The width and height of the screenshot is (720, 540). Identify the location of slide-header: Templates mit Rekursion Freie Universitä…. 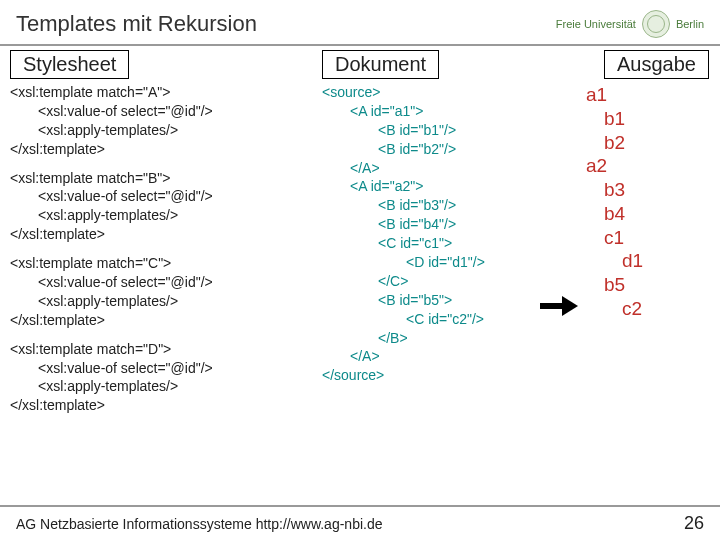
(360, 23).